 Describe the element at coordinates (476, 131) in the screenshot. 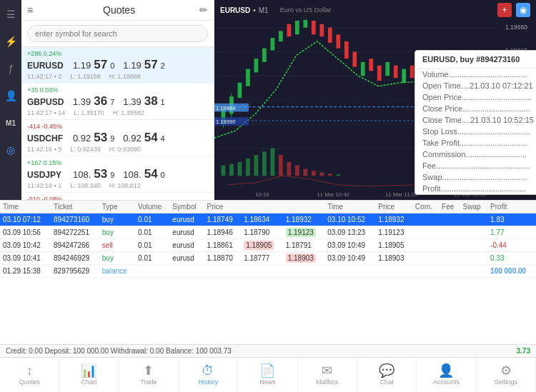

I see `trade-popup-row: Stop Loss...............................…` at that location.